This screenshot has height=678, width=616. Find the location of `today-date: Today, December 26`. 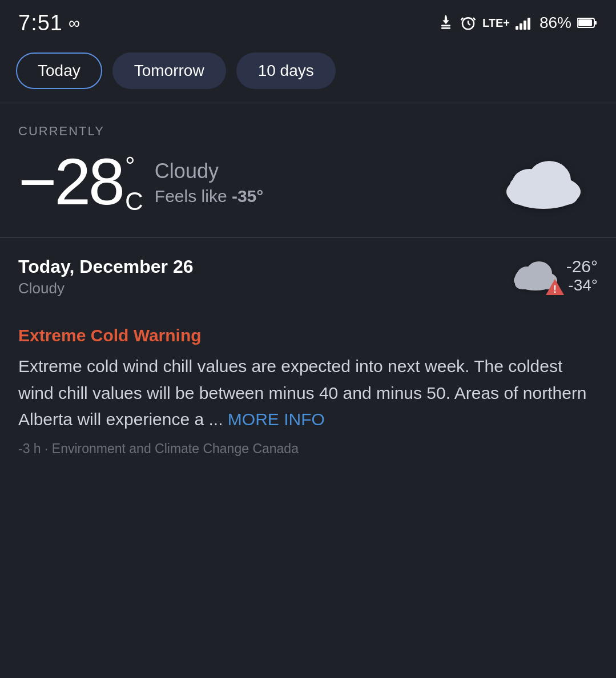

today-date: Today, December 26 is located at coordinates (106, 267).